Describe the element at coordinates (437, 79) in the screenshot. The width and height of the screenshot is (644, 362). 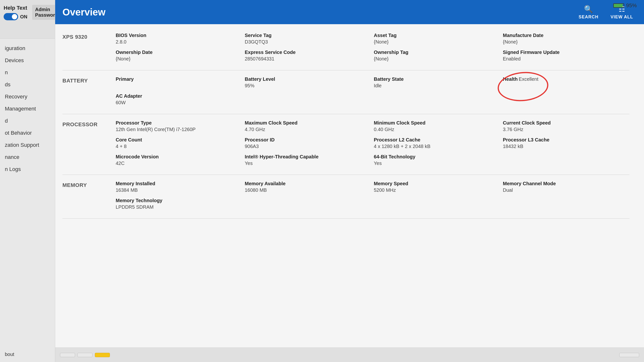
I see `battery-state-label: Battery State` at that location.